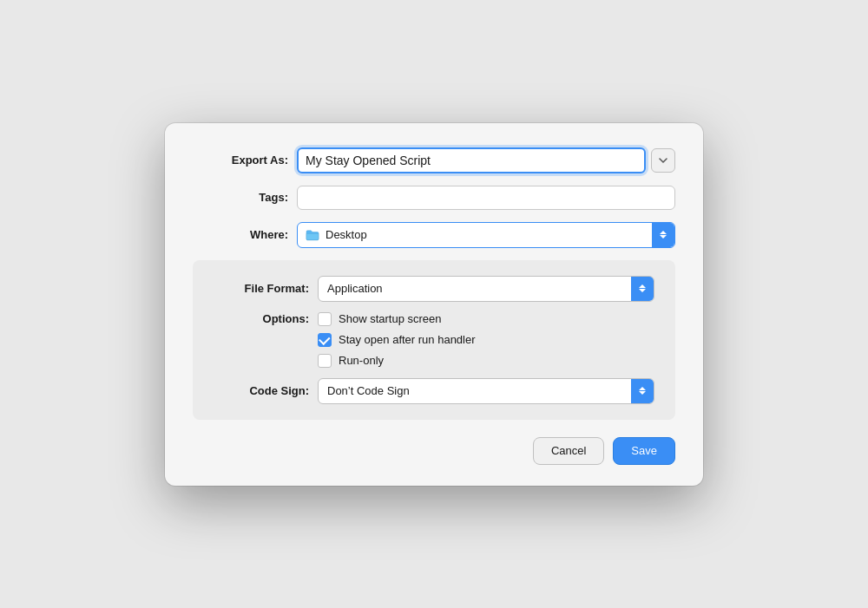 The width and height of the screenshot is (868, 608). What do you see at coordinates (312, 235) in the screenshot?
I see `folder-icon` at bounding box center [312, 235].